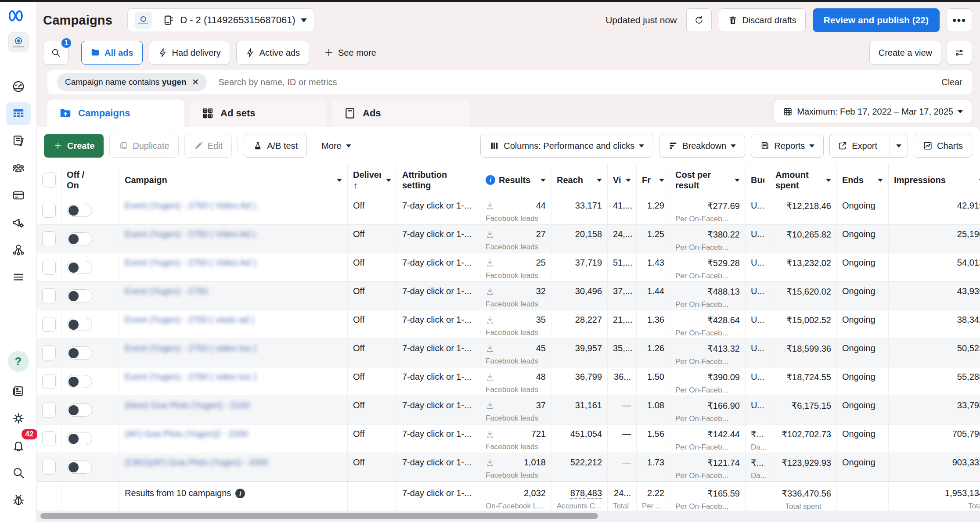 The height and width of the screenshot is (522, 980). What do you see at coordinates (873, 112) in the screenshot?
I see `date-range-button: Maximum: Feb 17, 2022 – Mar 17, 2025` at bounding box center [873, 112].